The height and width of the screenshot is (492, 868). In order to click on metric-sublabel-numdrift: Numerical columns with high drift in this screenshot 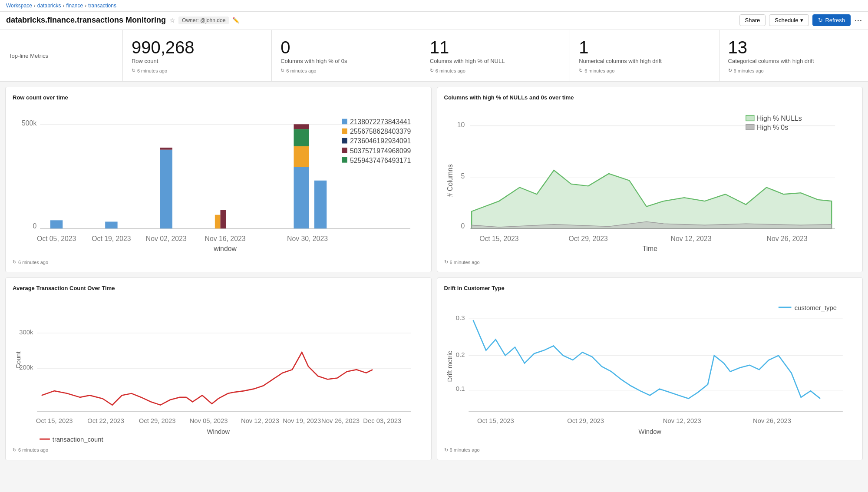, I will do `click(644, 61)`.